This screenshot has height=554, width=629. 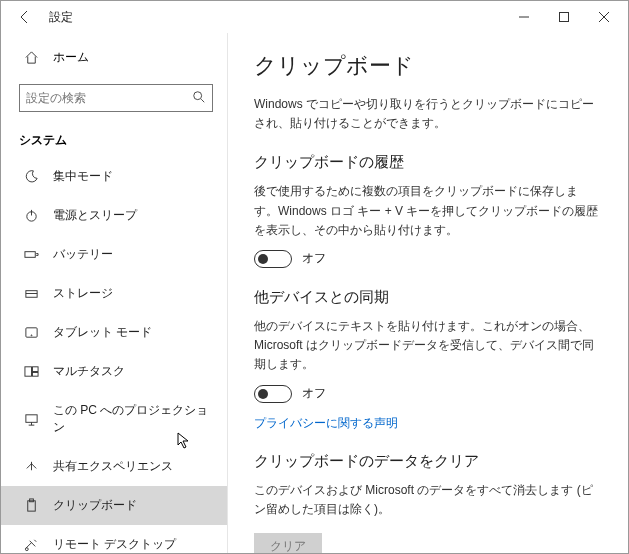 What do you see at coordinates (114, 506) in the screenshot?
I see `sidebar-item-clipboard: クリップボード` at bounding box center [114, 506].